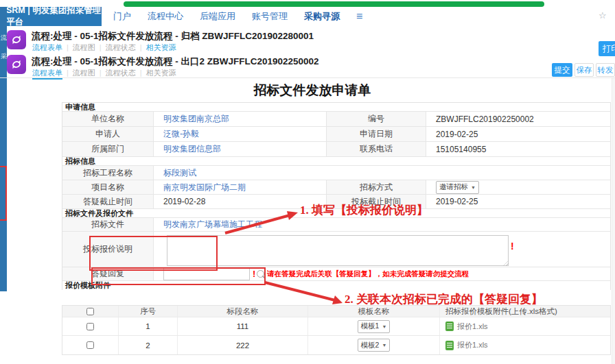 The width and height of the screenshot is (615, 364). I want to click on menu-icon: ≡, so click(360, 16).